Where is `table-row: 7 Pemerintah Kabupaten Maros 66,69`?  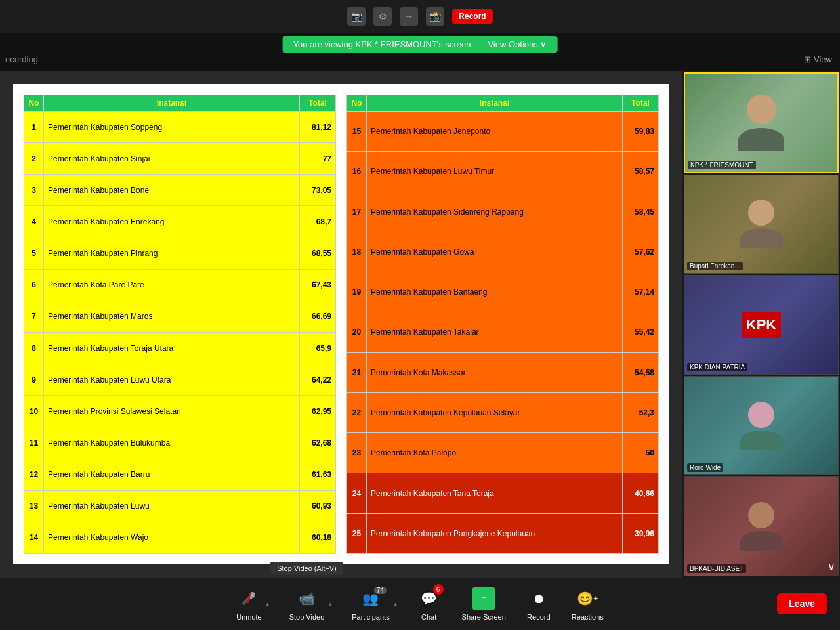
table-row: 7 Pemerintah Kabupaten Maros 66,69 is located at coordinates (180, 316).